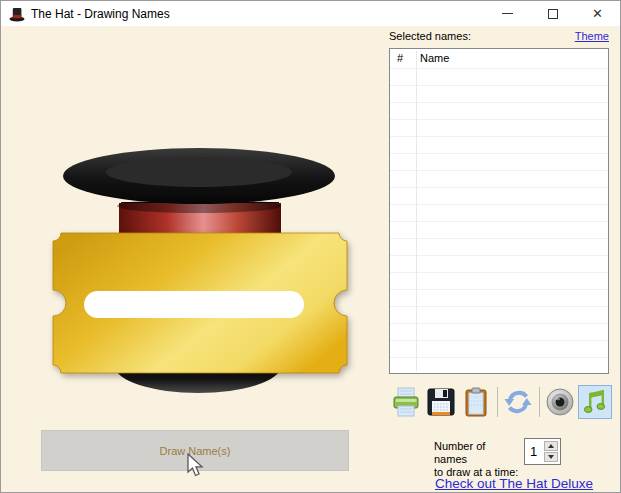  Describe the element at coordinates (514, 484) in the screenshot. I see `hat-deluxe-link: Check out The Hat Deluxe` at that location.